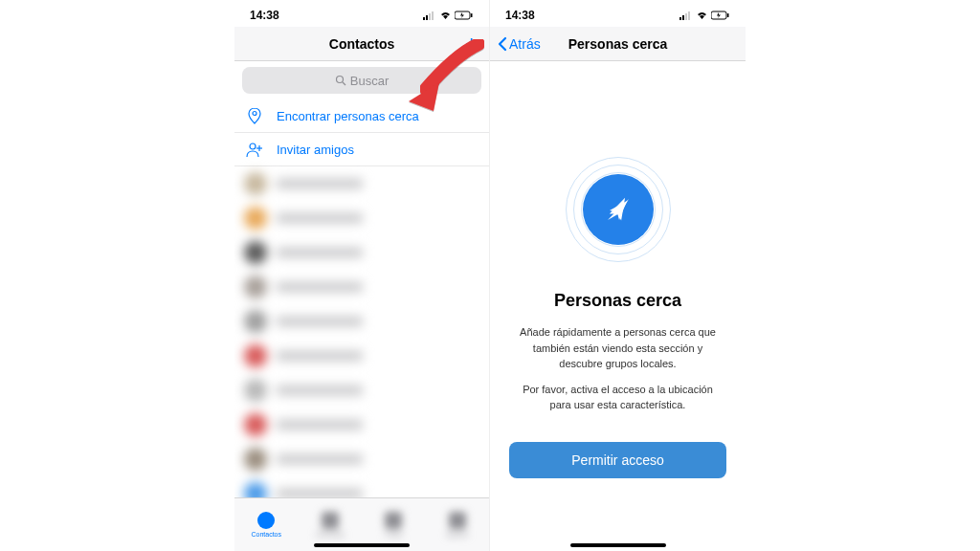  What do you see at coordinates (457, 520) in the screenshot?
I see `settings-icon` at bounding box center [457, 520].